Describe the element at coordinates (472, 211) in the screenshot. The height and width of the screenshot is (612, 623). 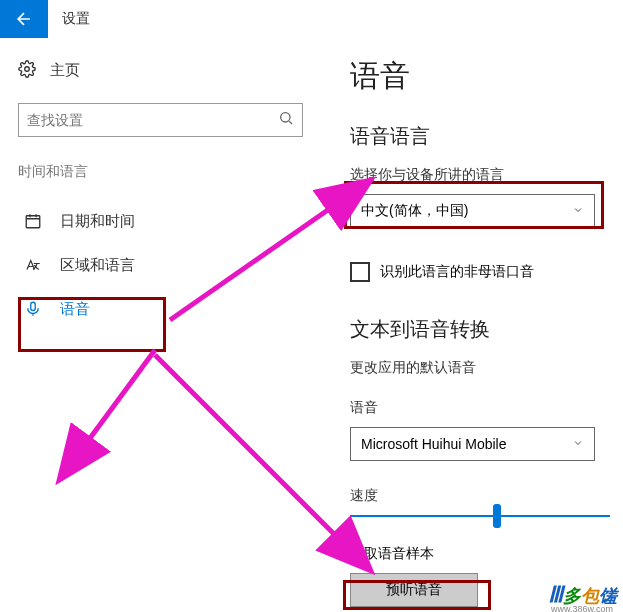
I see `language-dropdown: 中文(简体，中国)` at that location.